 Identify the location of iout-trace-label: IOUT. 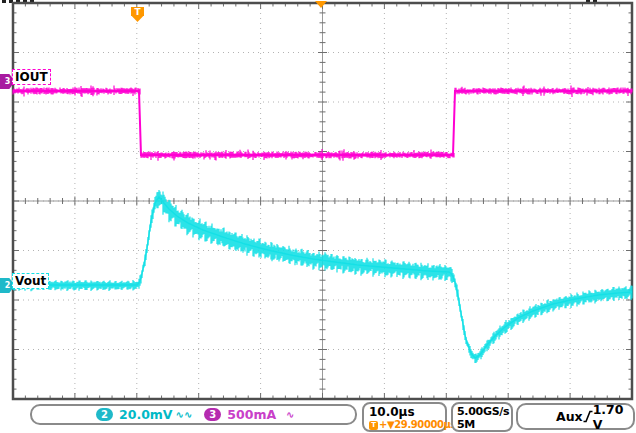
(32, 77).